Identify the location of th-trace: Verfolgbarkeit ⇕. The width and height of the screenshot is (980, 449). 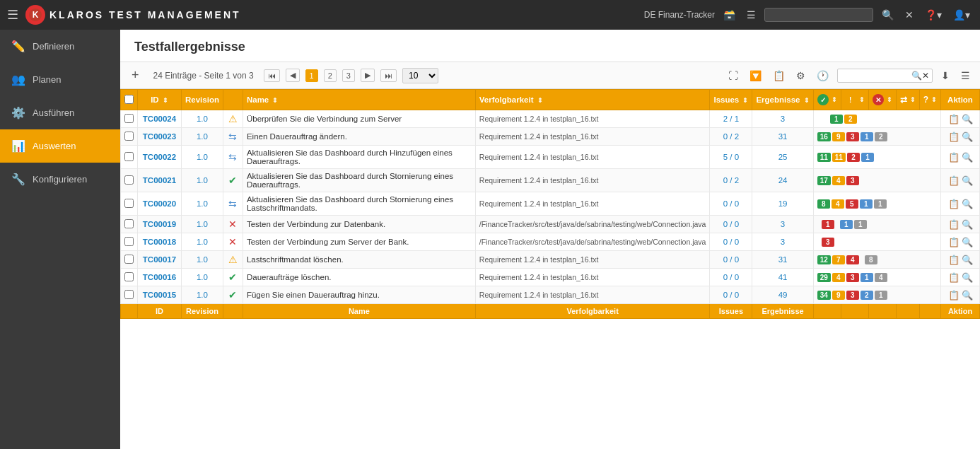
(593, 100).